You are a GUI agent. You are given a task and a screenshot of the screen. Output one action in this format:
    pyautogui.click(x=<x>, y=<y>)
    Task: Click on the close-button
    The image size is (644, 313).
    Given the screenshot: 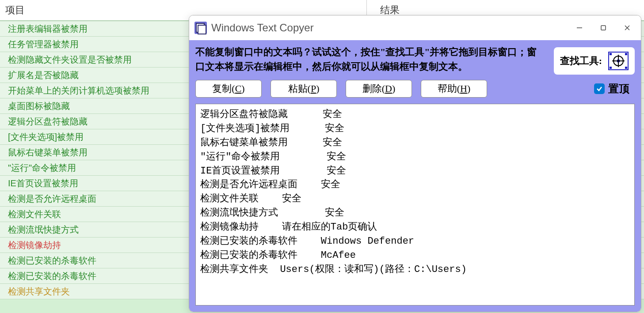 What is the action you would take?
    pyautogui.click(x=627, y=28)
    